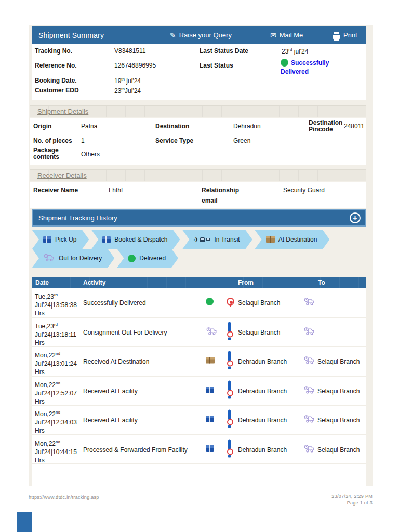 The height and width of the screenshot is (532, 399). I want to click on customer-edd-label: Customer EDD, so click(57, 90).